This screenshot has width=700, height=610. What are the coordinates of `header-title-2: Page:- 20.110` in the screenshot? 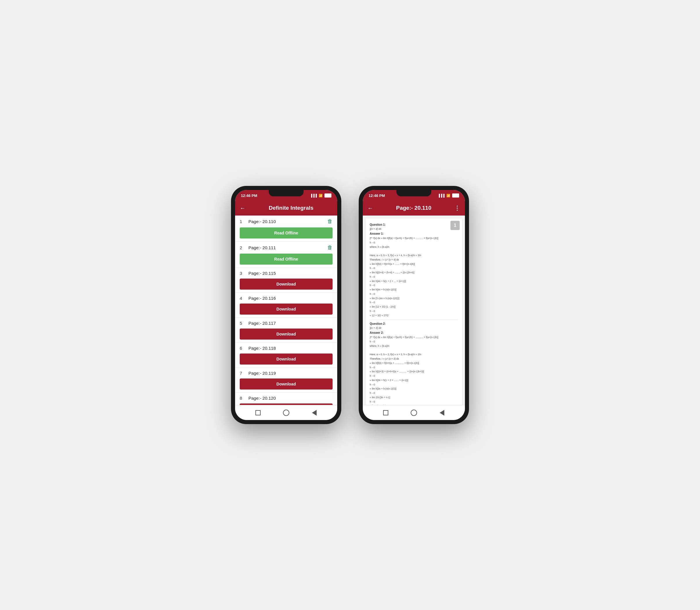 It's located at (414, 208).